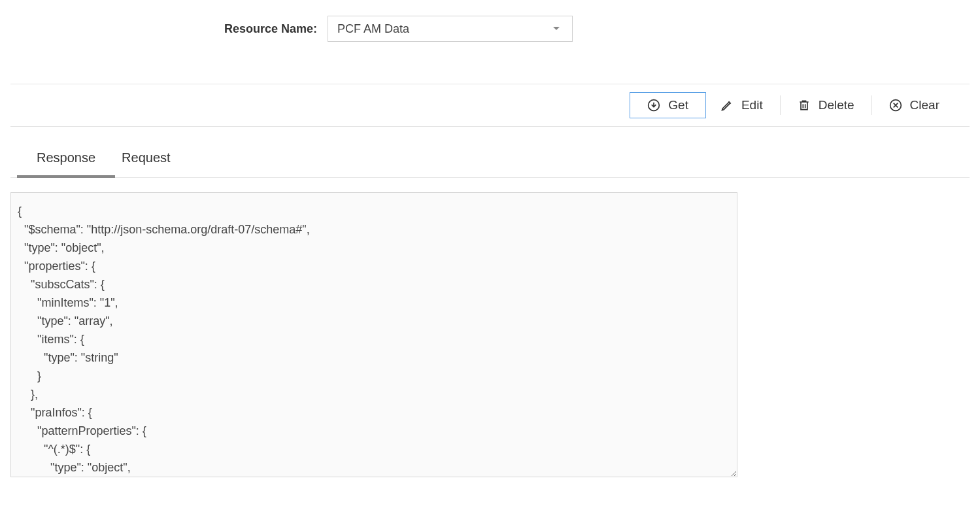 This screenshot has height=508, width=980. What do you see at coordinates (146, 163) in the screenshot?
I see `tab-request: Request` at bounding box center [146, 163].